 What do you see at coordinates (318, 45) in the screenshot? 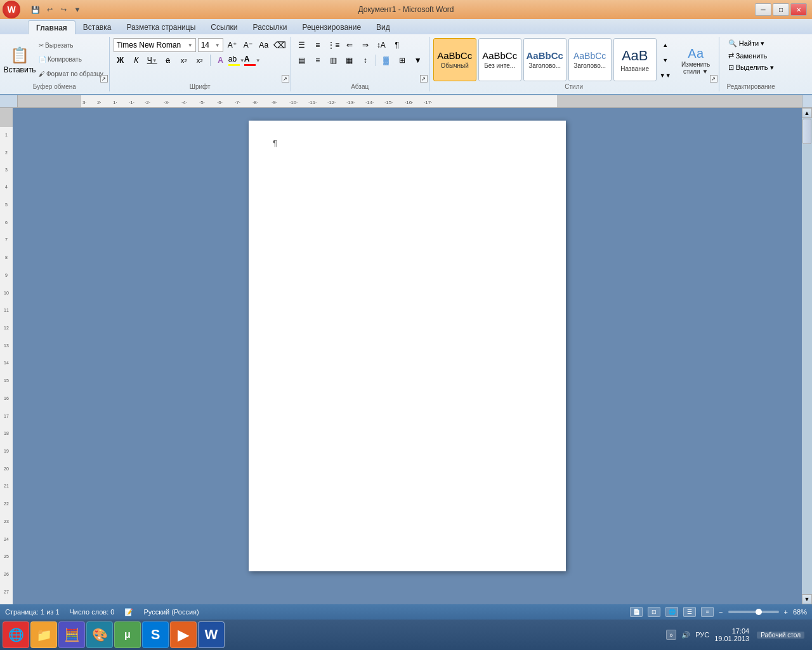
I see `numbered-list-button: ≡` at bounding box center [318, 45].